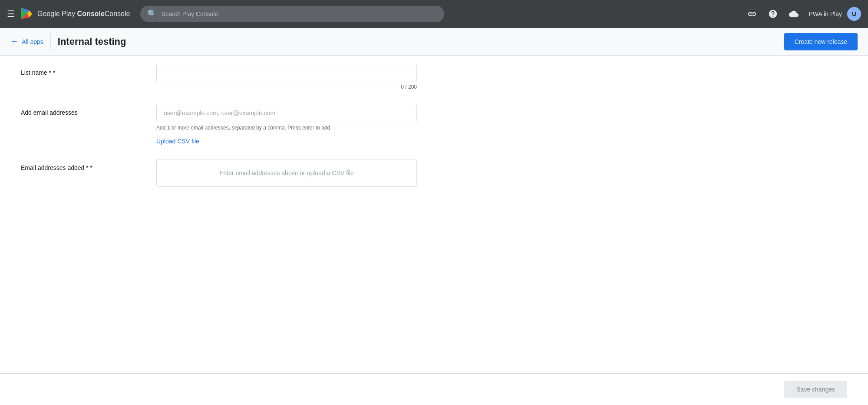 This screenshot has height=405, width=868. What do you see at coordinates (287, 113) in the screenshot?
I see `email-addresses-input` at bounding box center [287, 113].